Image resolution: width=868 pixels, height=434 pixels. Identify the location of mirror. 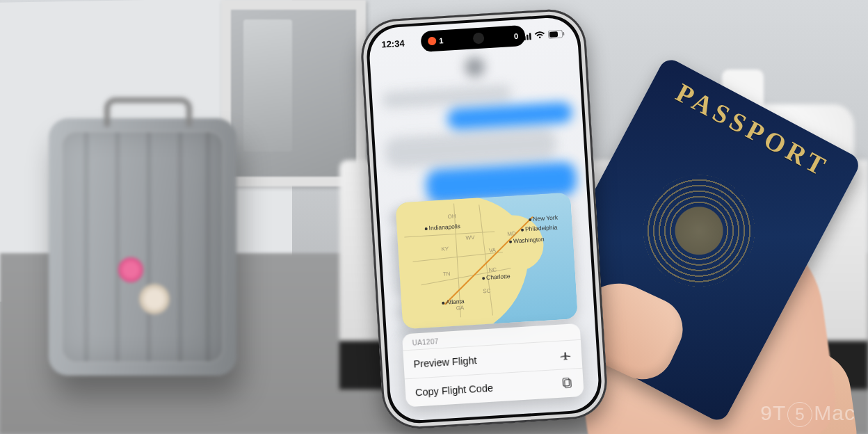
(294, 93).